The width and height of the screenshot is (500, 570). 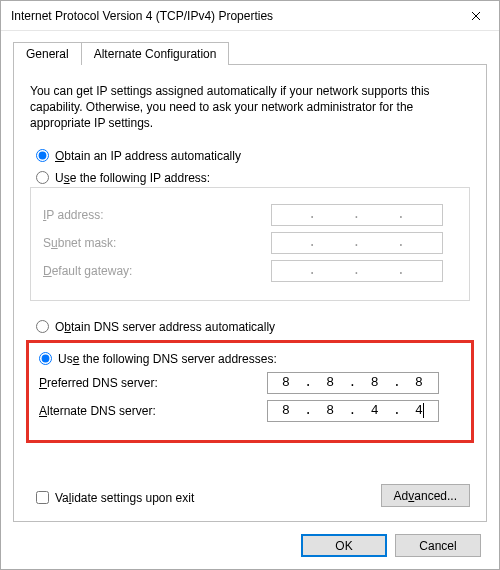 What do you see at coordinates (353, 411) in the screenshot?
I see `alternate-dns-input: 8. 8. 4. 4` at bounding box center [353, 411].